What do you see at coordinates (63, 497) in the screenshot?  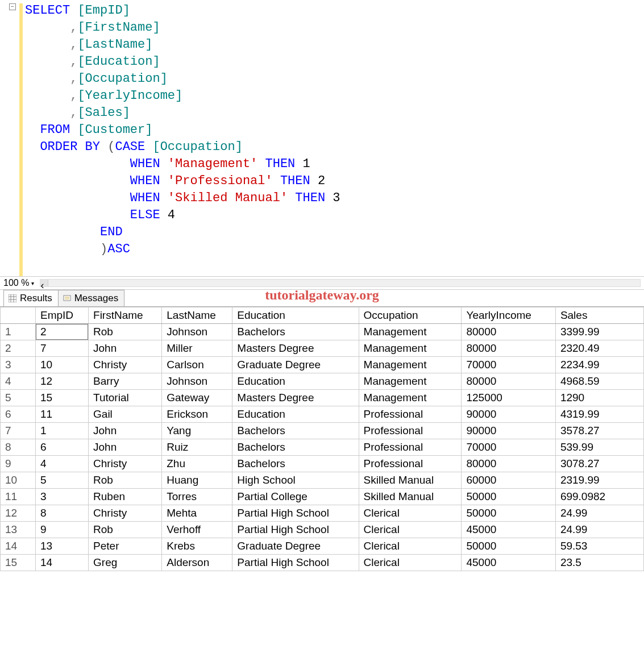 I see `cell: 3` at bounding box center [63, 497].